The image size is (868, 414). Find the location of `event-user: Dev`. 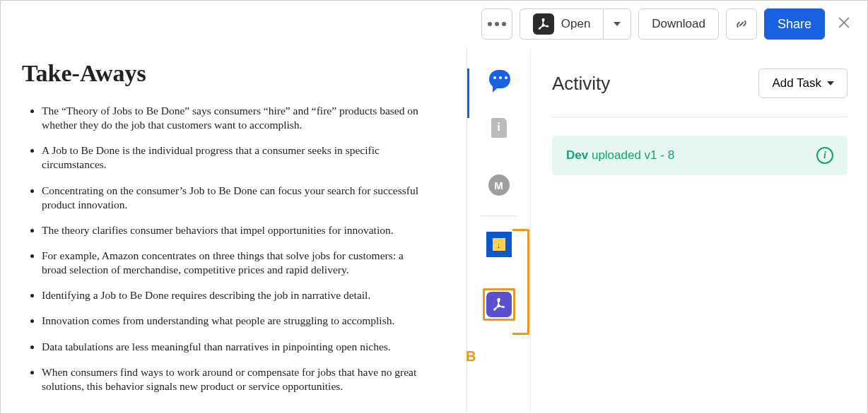

event-user: Dev is located at coordinates (577, 155).